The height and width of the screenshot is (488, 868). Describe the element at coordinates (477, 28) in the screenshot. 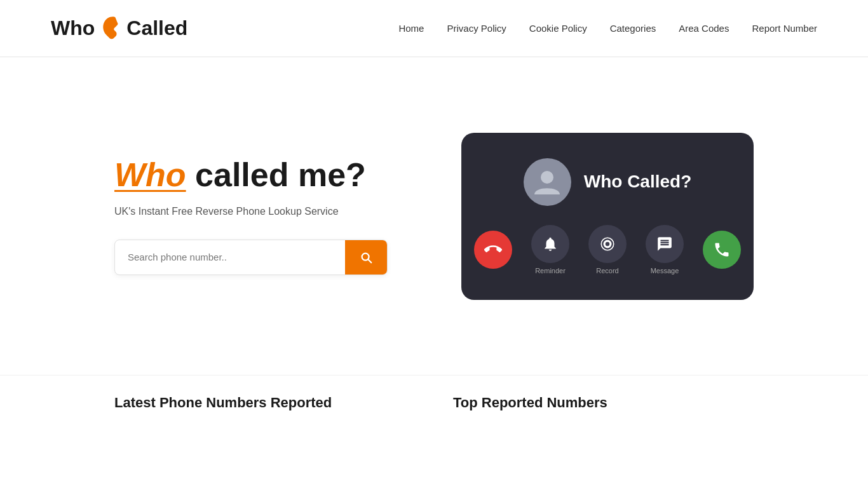

I see `nav-privacy-policy: Privacy Policy` at that location.